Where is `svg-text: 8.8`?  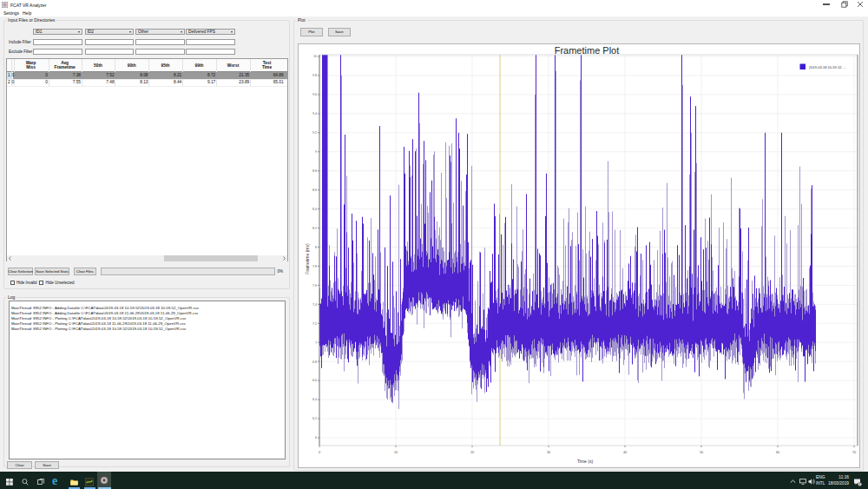 svg-text: 8.8 is located at coordinates (314, 171).